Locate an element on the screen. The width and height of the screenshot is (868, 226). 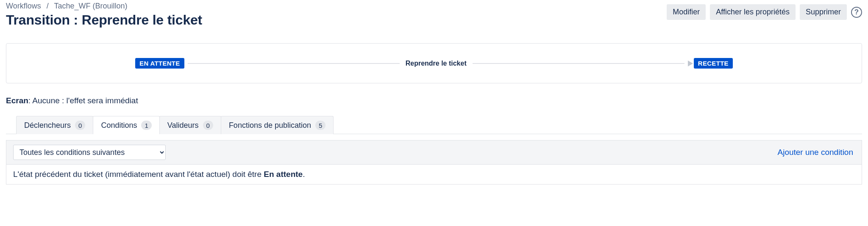
breadcrumb: Workflows / Tache_WF (Brouillon) is located at coordinates (104, 6).